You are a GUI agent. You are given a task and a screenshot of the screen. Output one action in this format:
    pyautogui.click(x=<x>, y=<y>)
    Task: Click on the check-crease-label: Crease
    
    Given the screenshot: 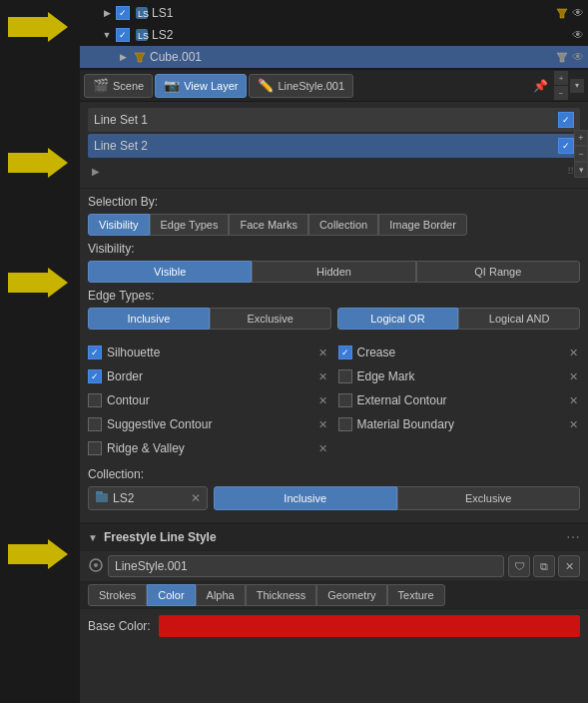 What is the action you would take?
    pyautogui.click(x=377, y=352)
    